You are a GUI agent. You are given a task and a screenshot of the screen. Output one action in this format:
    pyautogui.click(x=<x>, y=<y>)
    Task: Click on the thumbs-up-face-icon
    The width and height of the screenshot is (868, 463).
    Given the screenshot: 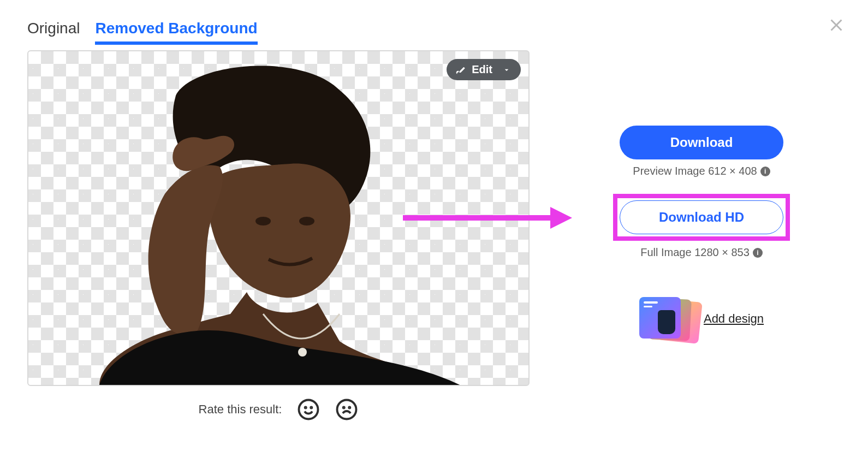 What is the action you would take?
    pyautogui.click(x=308, y=409)
    